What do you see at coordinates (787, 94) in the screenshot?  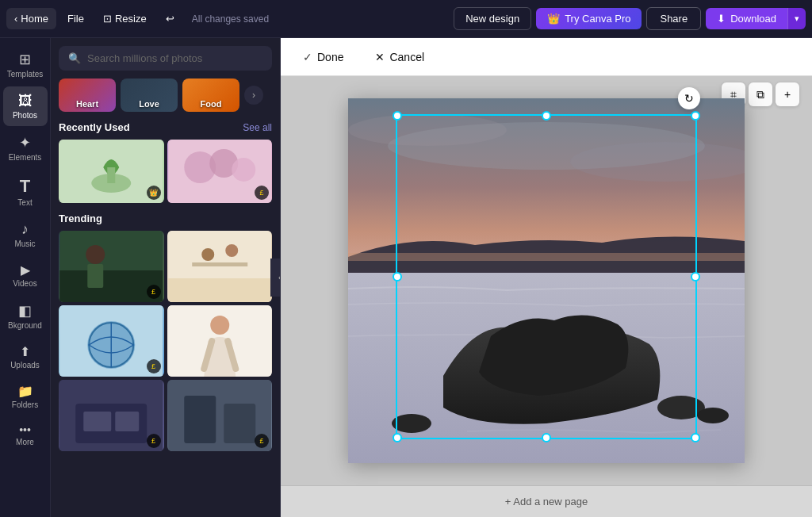 I see `plus-icon: +` at bounding box center [787, 94].